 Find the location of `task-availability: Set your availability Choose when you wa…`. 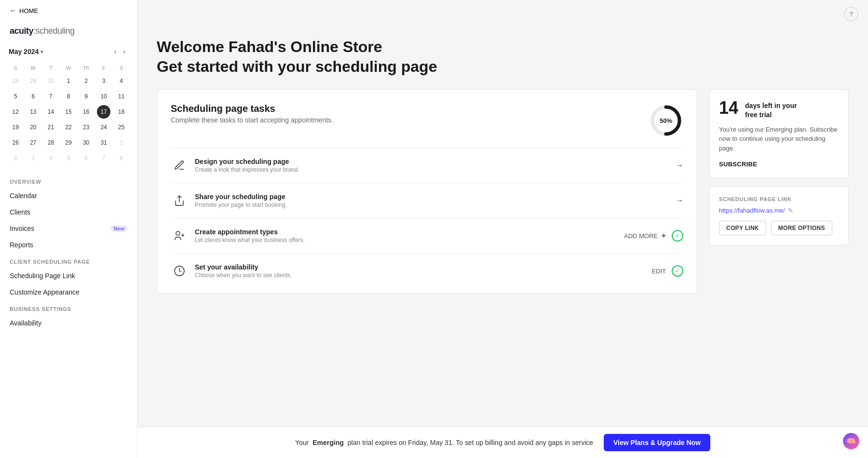

task-availability: Set your availability Choose when you wa… is located at coordinates (427, 271).